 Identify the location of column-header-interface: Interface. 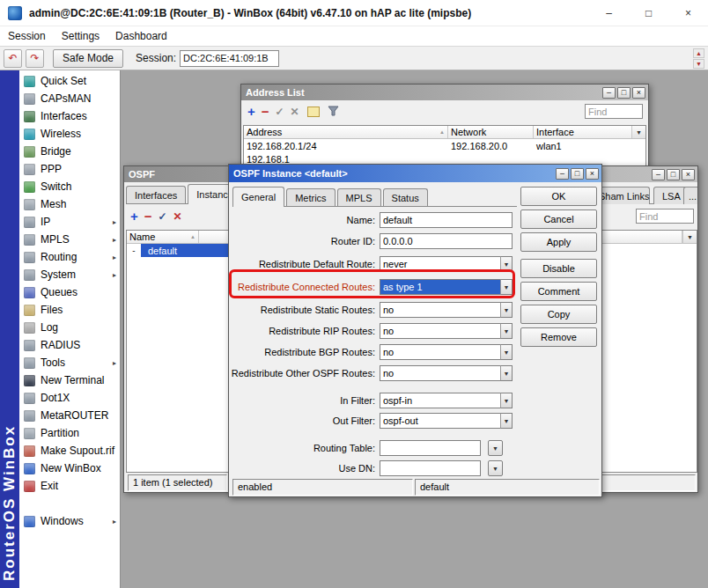
(583, 132).